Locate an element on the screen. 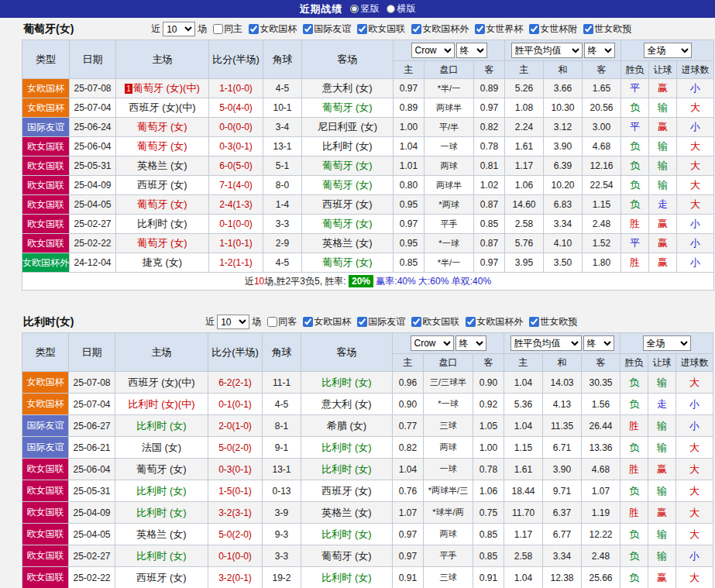 The height and width of the screenshot is (588, 715). odds-away: 0.85 is located at coordinates (489, 556).